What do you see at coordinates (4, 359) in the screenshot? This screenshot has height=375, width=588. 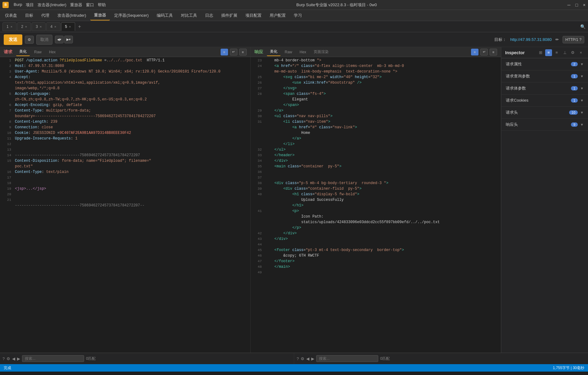 I see `req-help-icon: ?` at bounding box center [4, 359].